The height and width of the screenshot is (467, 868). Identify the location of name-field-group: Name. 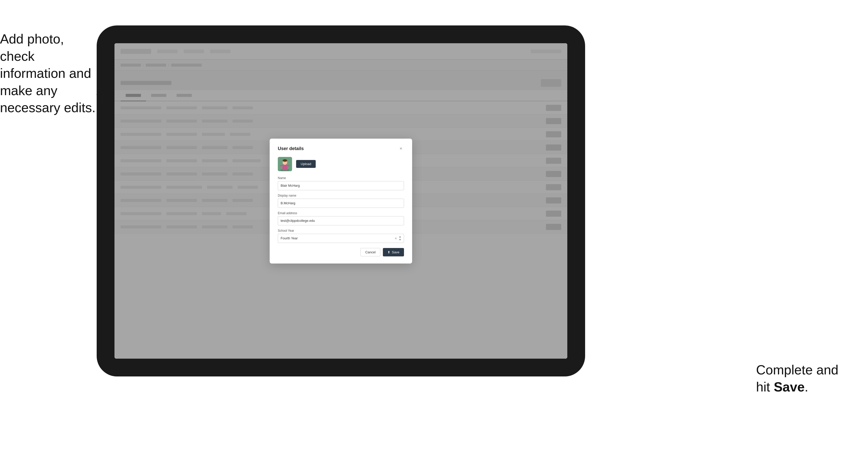
(341, 183).